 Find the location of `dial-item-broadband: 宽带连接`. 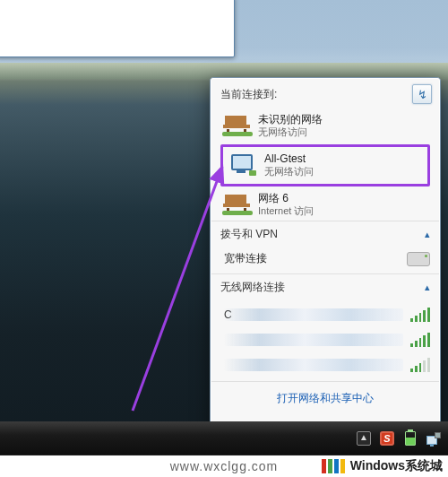

dial-item-broadband: 宽带连接 is located at coordinates (325, 260).